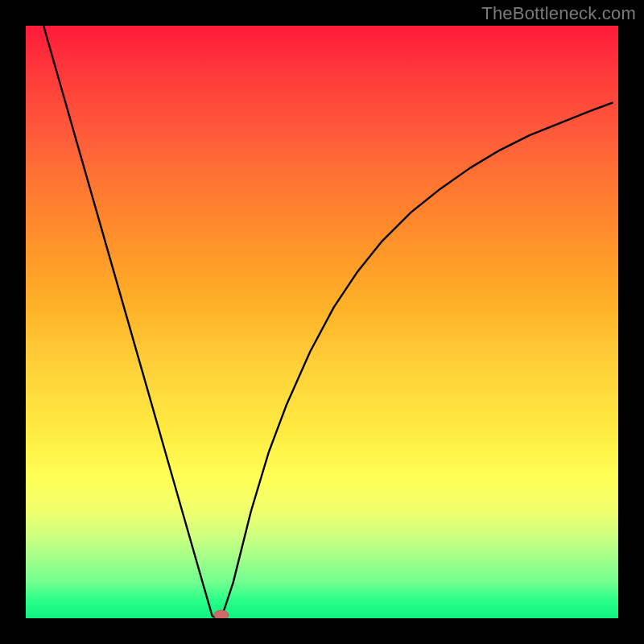 Image resolution: width=644 pixels, height=644 pixels. What do you see at coordinates (221, 614) in the screenshot?
I see `min-marker` at bounding box center [221, 614].